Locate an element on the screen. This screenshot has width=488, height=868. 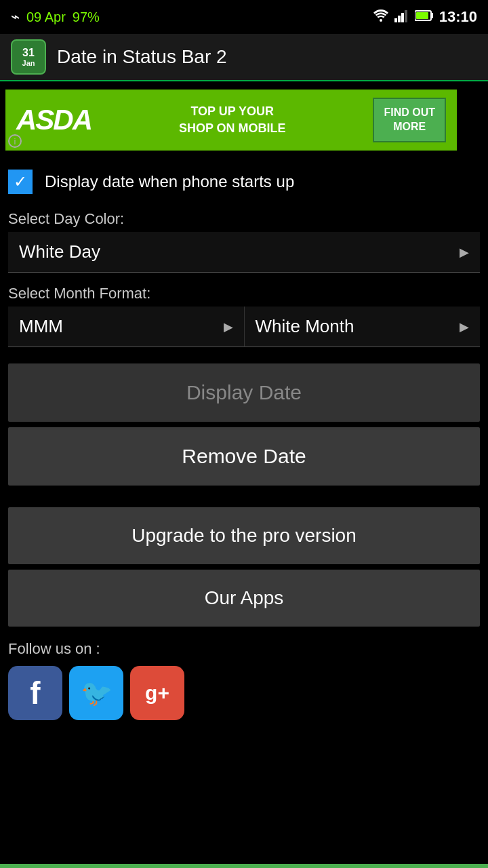
battery-icon is located at coordinates (424, 18).